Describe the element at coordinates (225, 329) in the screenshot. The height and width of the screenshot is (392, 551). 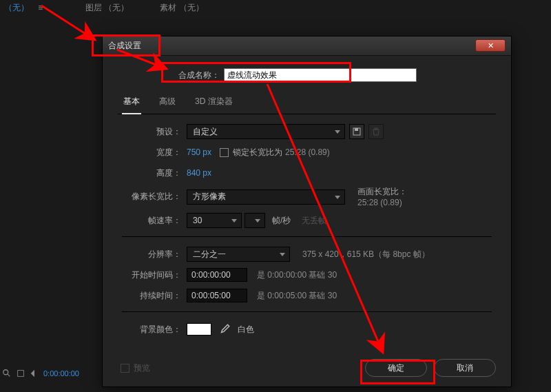
I see `eyedropper-icon` at that location.